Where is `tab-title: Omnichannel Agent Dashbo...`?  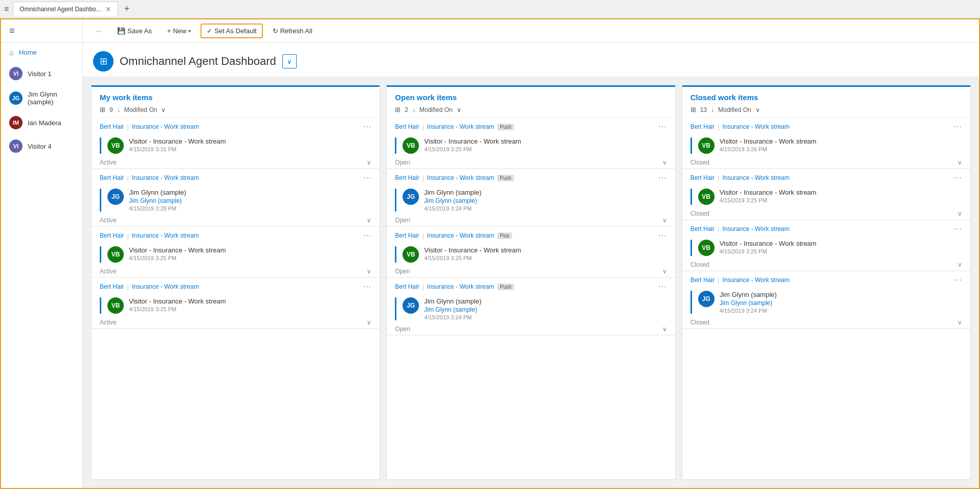 tab-title: Omnichannel Agent Dashbo... is located at coordinates (60, 9).